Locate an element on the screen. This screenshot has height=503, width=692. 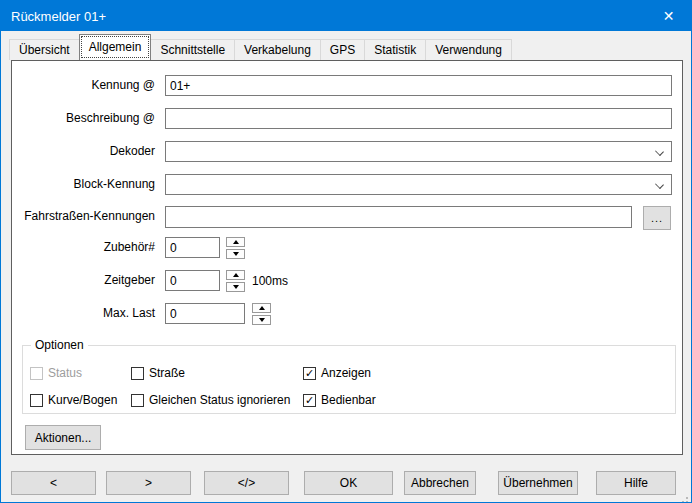
tab-verwendung: Verwendung is located at coordinates (468, 50).